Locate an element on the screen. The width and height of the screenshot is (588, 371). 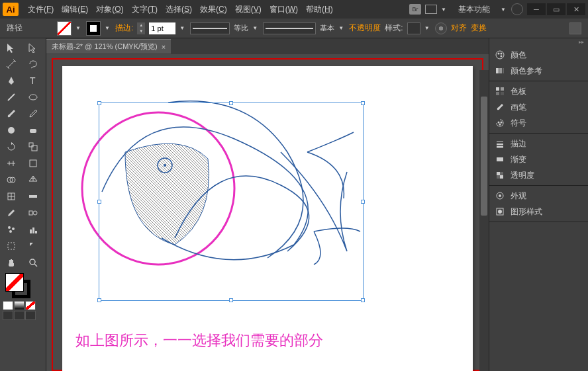
panel-symbols: 符号 is located at coordinates (539, 123).